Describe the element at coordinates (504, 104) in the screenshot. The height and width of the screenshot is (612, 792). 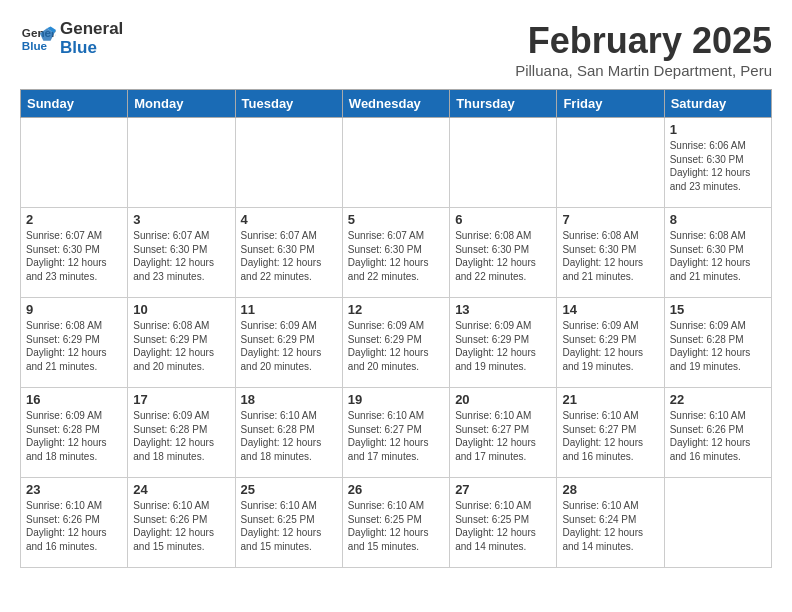
I see `weekday-header-thursday: Thursday` at that location.